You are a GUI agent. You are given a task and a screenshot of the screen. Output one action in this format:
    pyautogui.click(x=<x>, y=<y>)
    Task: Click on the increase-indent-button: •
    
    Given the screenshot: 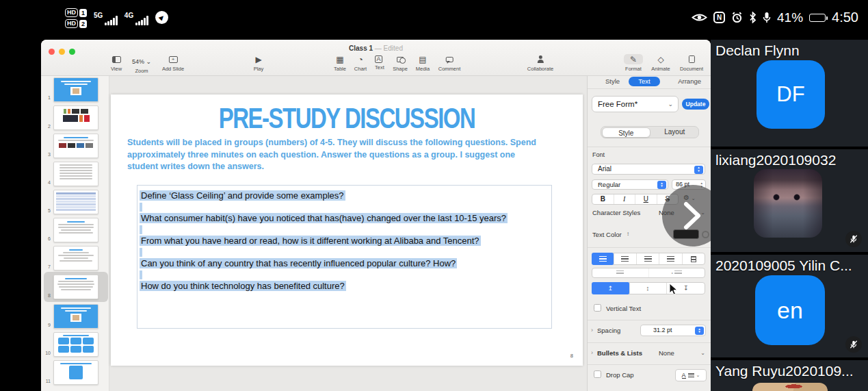 What is the action you would take?
    pyautogui.click(x=677, y=273)
    